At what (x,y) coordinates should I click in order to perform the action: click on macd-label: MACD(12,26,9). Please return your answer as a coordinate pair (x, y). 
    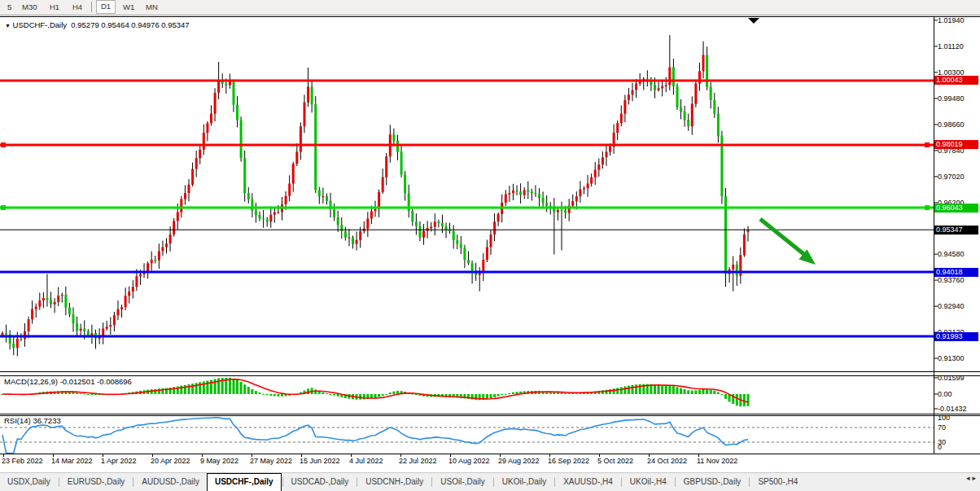
    Looking at the image, I should click on (31, 381).